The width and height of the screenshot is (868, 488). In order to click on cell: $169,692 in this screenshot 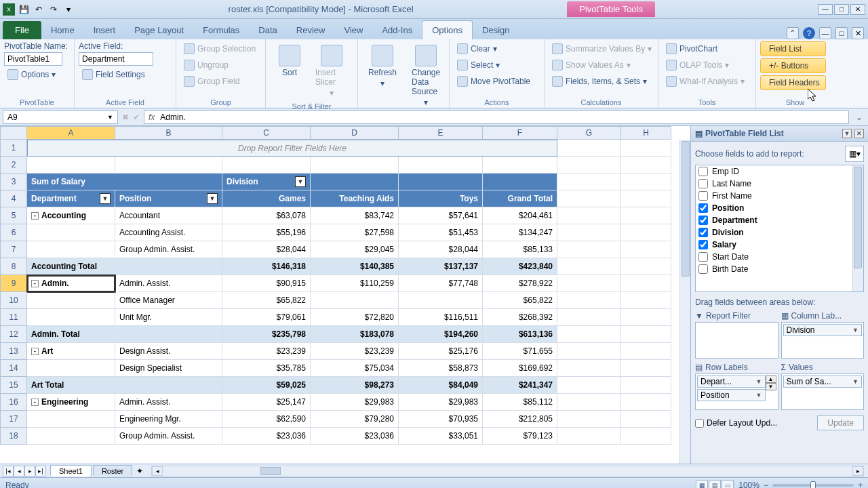, I will do `click(520, 369)`.